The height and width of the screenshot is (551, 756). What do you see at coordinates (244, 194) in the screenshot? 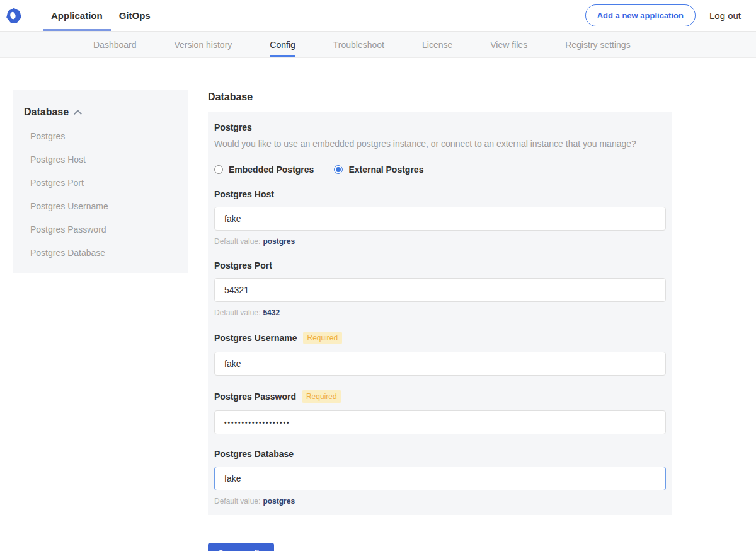
I see `postgres-host-label: Postgres Host` at bounding box center [244, 194].